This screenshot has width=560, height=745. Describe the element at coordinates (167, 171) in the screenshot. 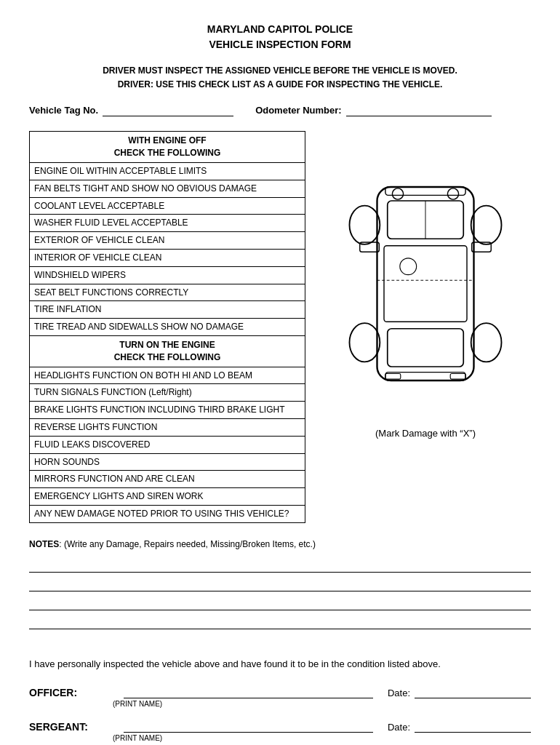

I see `checklist-item: ENGINE OIL WITHIN ACCEPTABLE LIMITS` at that location.